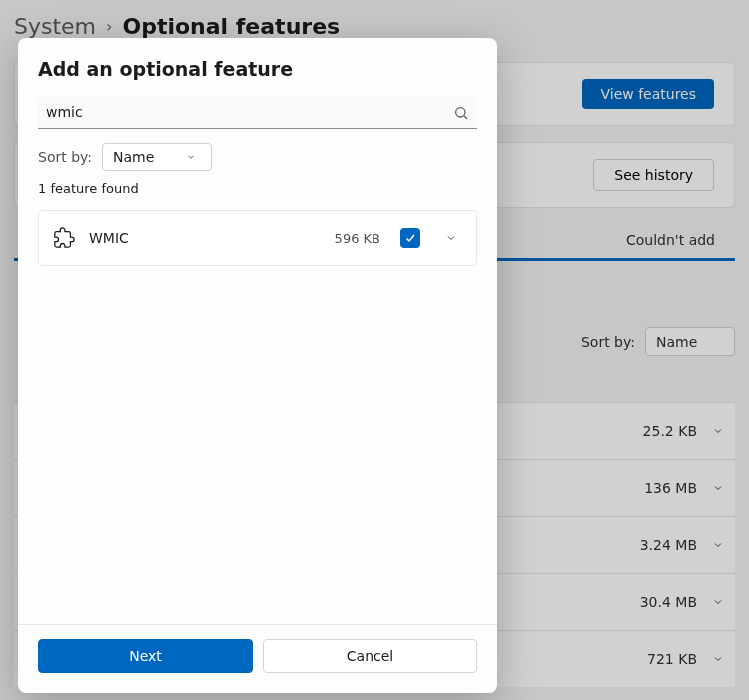  Describe the element at coordinates (258, 659) in the screenshot. I see `dialog-footer: Next Cancel` at that location.